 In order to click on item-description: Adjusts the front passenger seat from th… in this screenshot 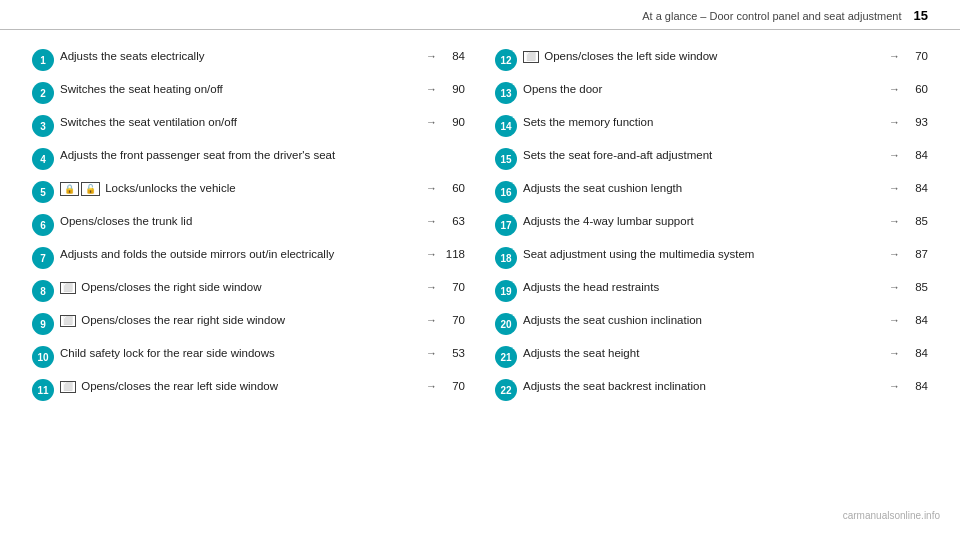, I will do `click(262, 155)`.